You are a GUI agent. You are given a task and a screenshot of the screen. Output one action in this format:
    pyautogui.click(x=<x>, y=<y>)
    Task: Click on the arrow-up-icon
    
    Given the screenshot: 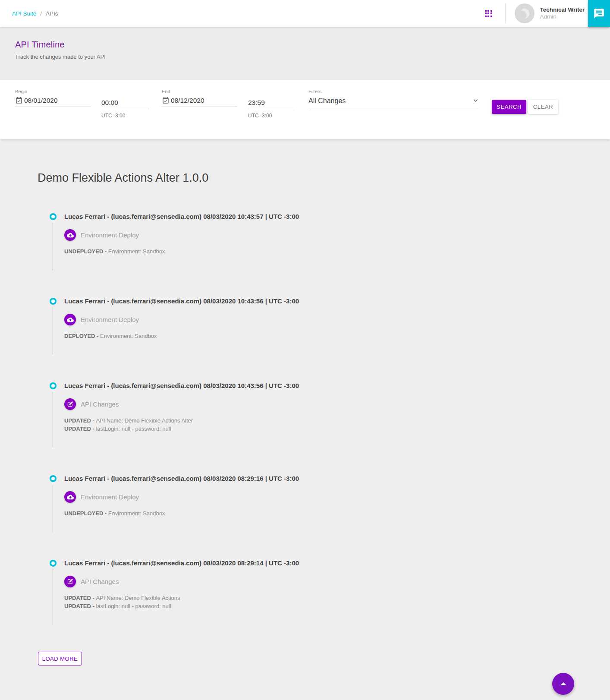 What is the action you would take?
    pyautogui.click(x=563, y=684)
    